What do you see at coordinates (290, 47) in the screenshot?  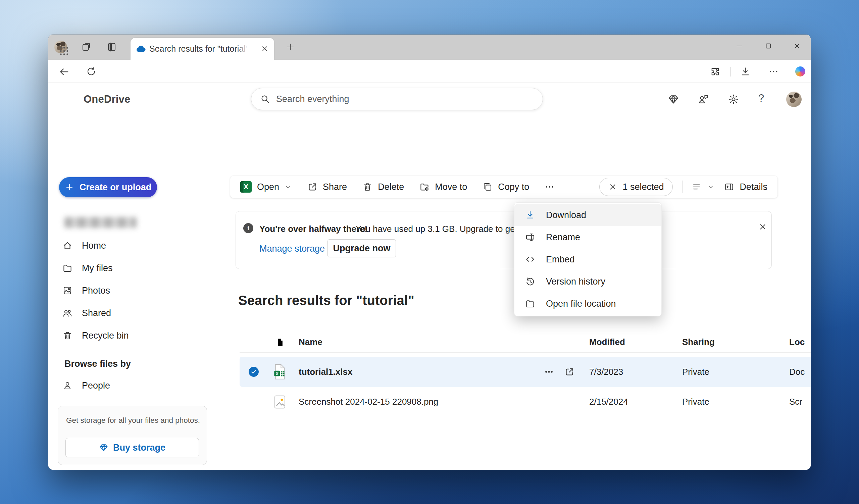 I see `new-tab-button` at bounding box center [290, 47].